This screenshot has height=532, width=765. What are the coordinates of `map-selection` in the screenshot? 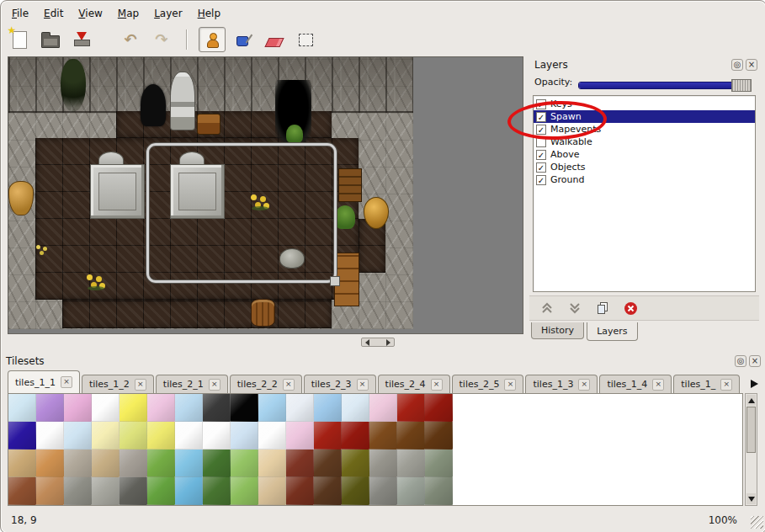 It's located at (242, 213).